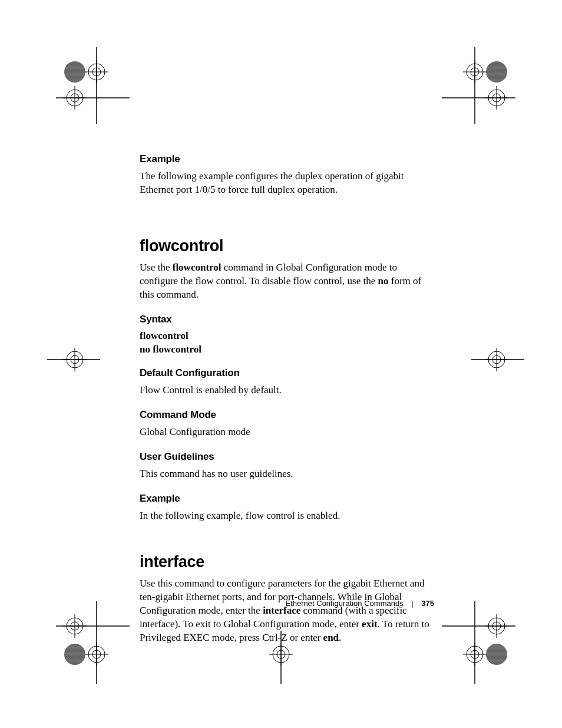  I want to click on para-default-config: Flow Control is enabled by default., so click(287, 390).